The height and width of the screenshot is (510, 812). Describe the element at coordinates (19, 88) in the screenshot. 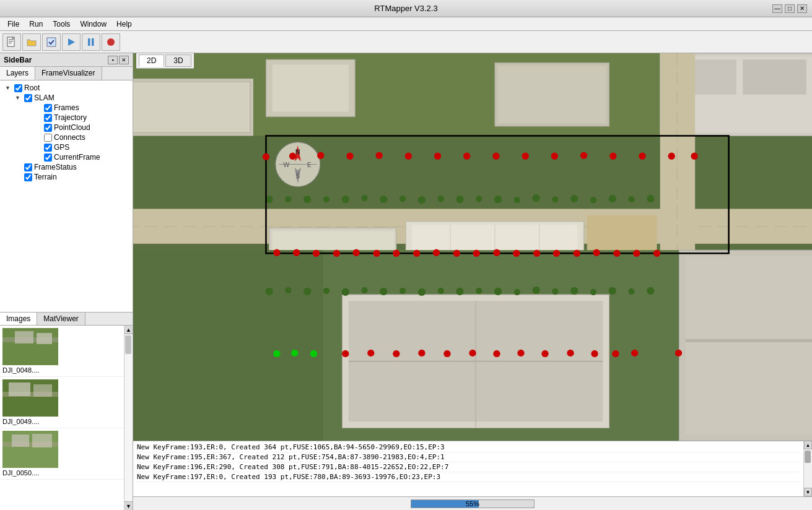

I see `tree-check-root` at that location.